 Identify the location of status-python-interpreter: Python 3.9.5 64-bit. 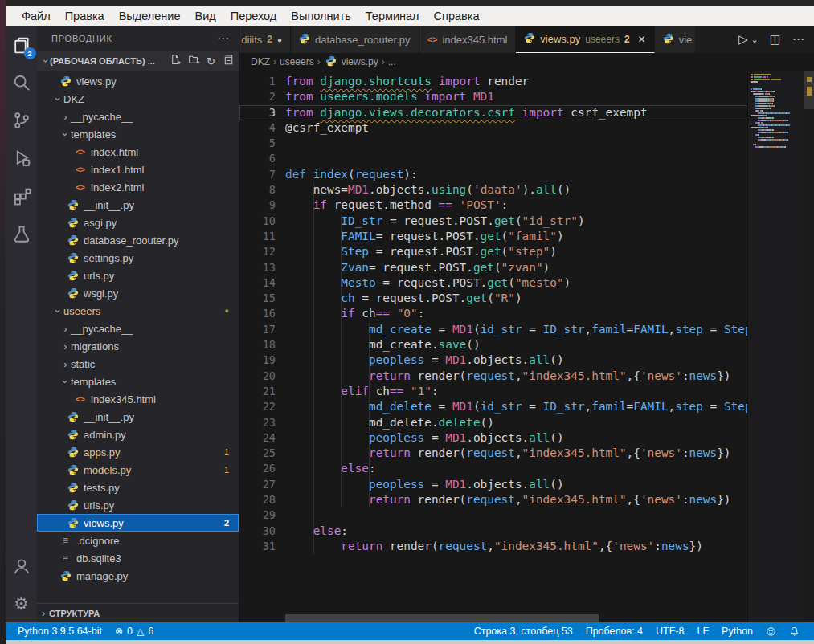
(59, 631).